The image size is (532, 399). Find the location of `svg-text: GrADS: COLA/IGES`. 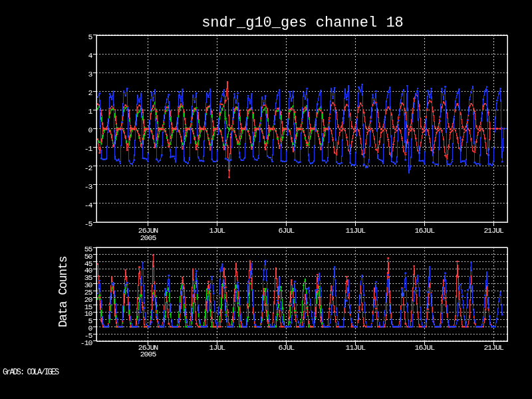

svg-text: GrADS: COLA/IGES is located at coordinates (31, 372).